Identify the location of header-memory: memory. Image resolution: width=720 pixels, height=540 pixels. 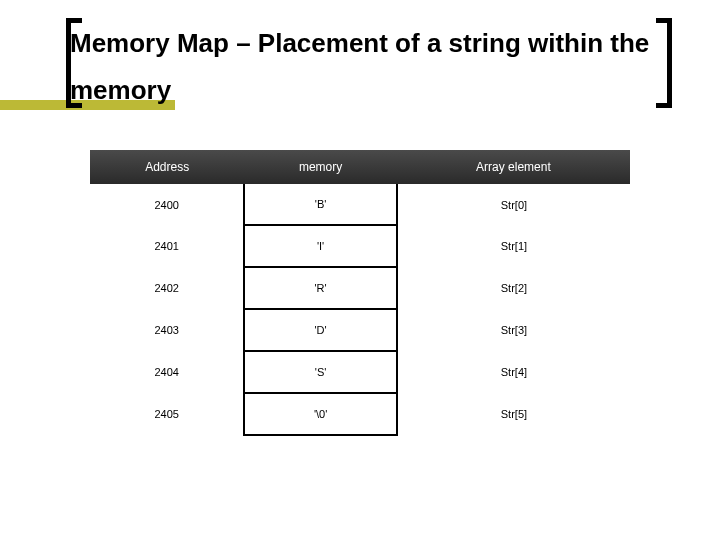
(320, 167).